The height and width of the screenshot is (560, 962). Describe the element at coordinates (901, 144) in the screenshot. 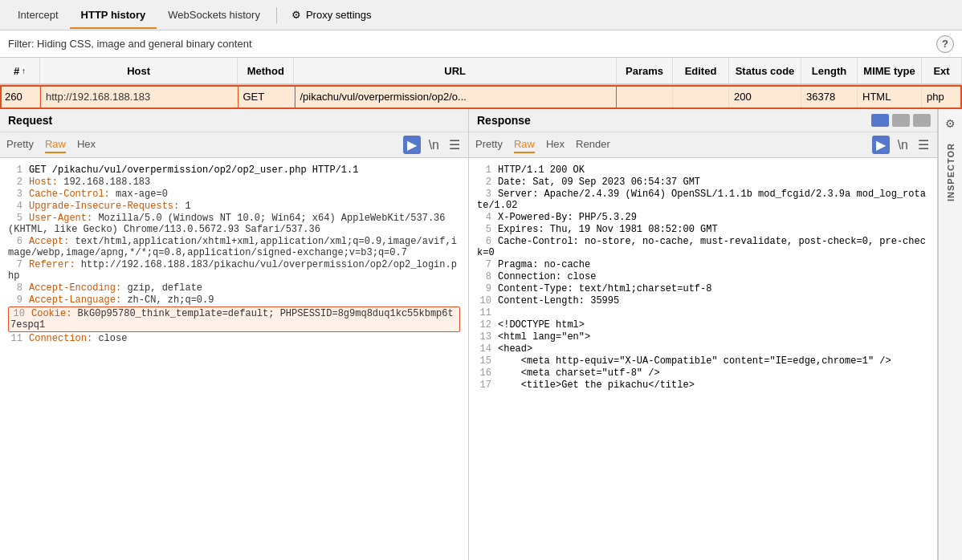

I see `response-tab-icons: ▶ \n ☰` at that location.